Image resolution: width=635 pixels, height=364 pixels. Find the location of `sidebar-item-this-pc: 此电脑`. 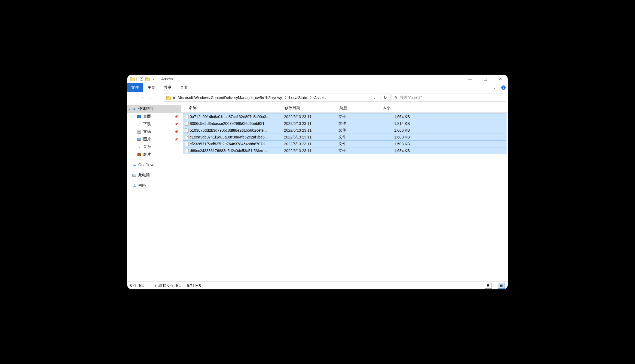

sidebar-item-this-pc: 此电脑 is located at coordinates (154, 175).